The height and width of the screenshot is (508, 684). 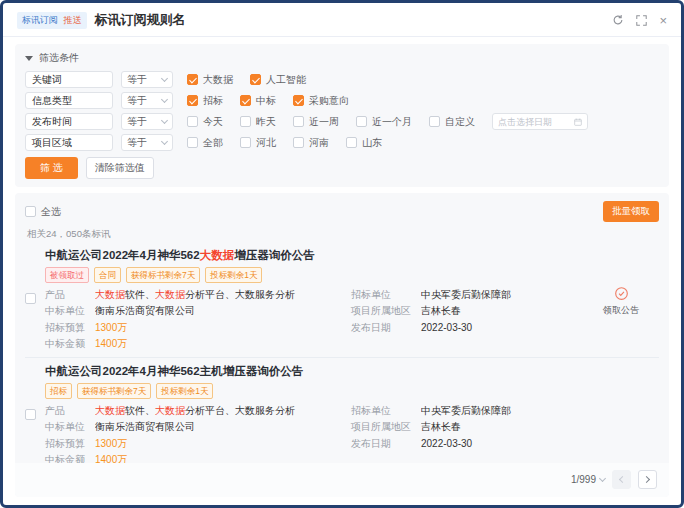 I want to click on badge-push-label: 推送, so click(x=73, y=20).